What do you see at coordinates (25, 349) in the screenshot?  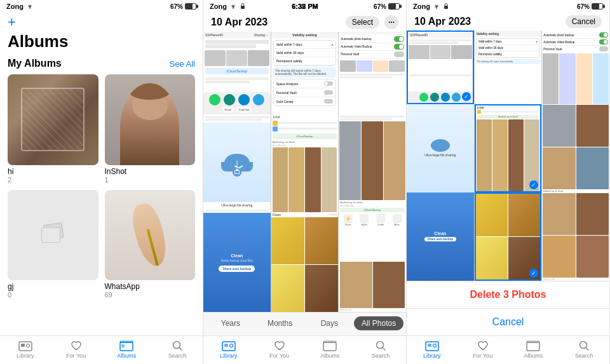 I see `nav-library-1: Library` at bounding box center [25, 349].